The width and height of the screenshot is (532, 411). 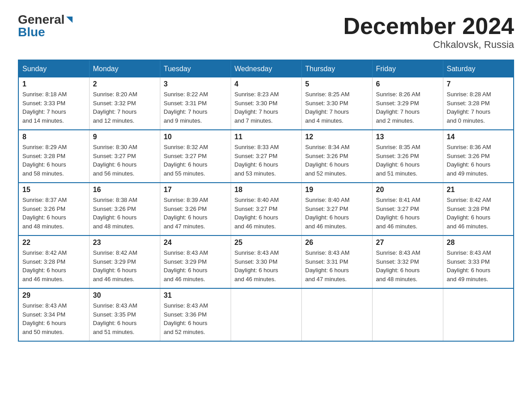 I want to click on day-info: Sunrise: 8:26 AMSunset: 3:29 PMDaylight:…, so click(x=408, y=107).